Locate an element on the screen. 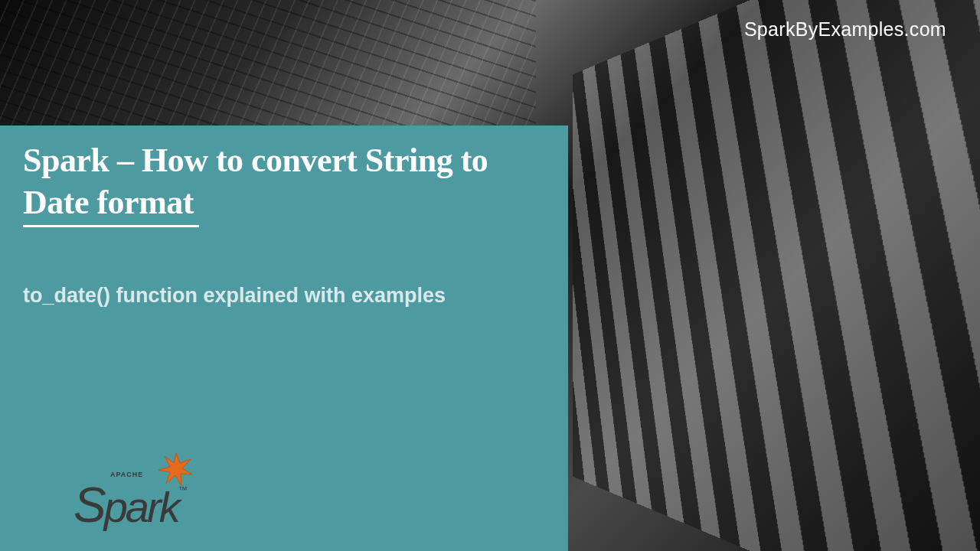  apache-spark-logo: APACHE Spark™ is located at coordinates (130, 505).